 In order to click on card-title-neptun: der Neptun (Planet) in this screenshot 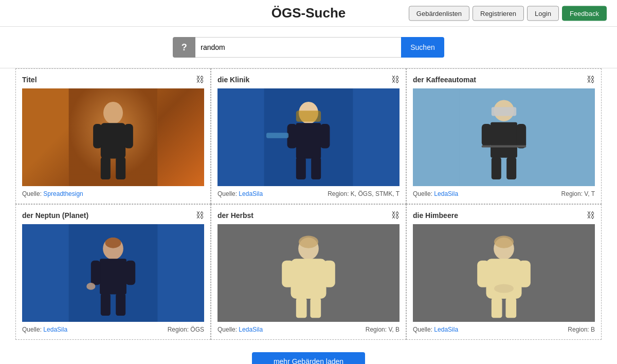, I will do `click(56, 215)`.